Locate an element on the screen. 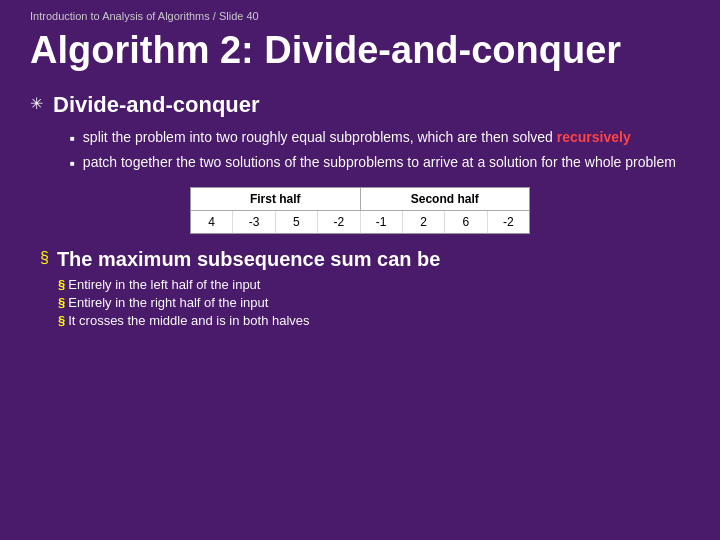 Image resolution: width=720 pixels, height=540 pixels. table-cell-7: -2 is located at coordinates (508, 222).